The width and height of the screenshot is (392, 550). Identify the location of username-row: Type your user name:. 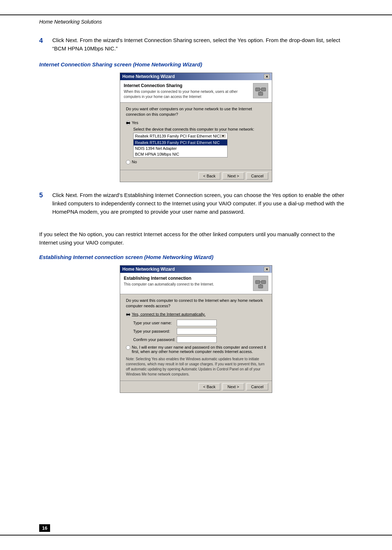
(200, 323).